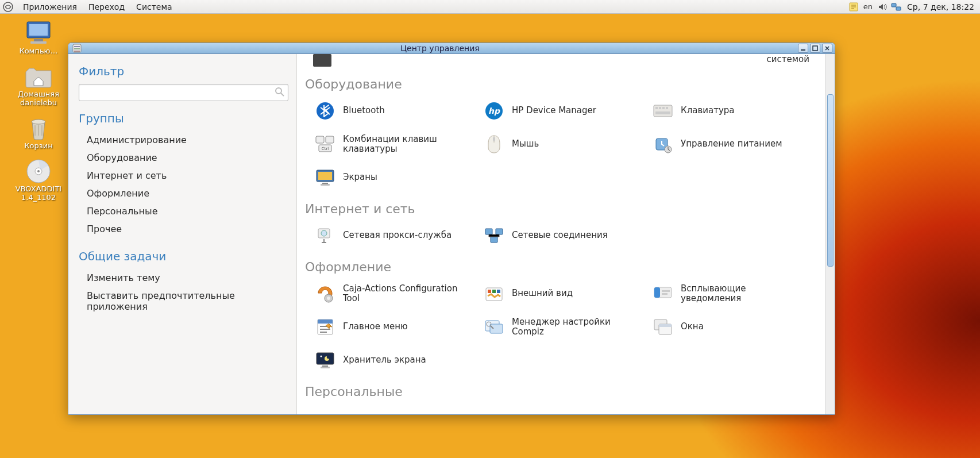 The image size is (980, 458). What do you see at coordinates (440, 48) in the screenshot?
I see `window-title: Центр управления` at bounding box center [440, 48].